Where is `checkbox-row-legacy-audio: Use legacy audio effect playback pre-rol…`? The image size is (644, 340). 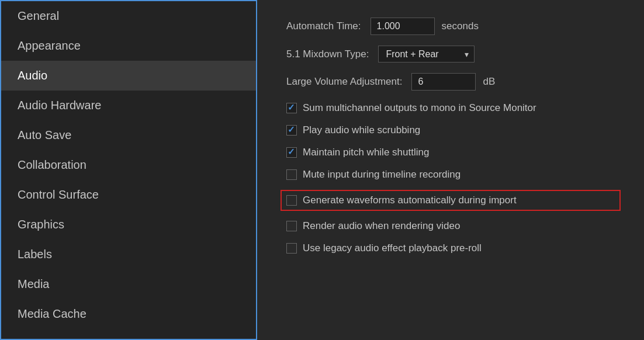 checkbox-row-legacy-audio: Use legacy audio effect playback pre-rol… is located at coordinates (453, 248).